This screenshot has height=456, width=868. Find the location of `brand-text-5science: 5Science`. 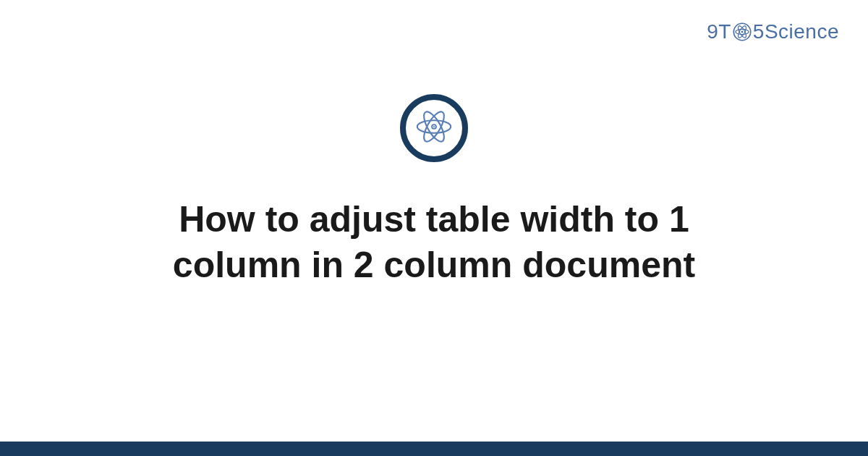

brand-text-5science: 5Science is located at coordinates (796, 32).